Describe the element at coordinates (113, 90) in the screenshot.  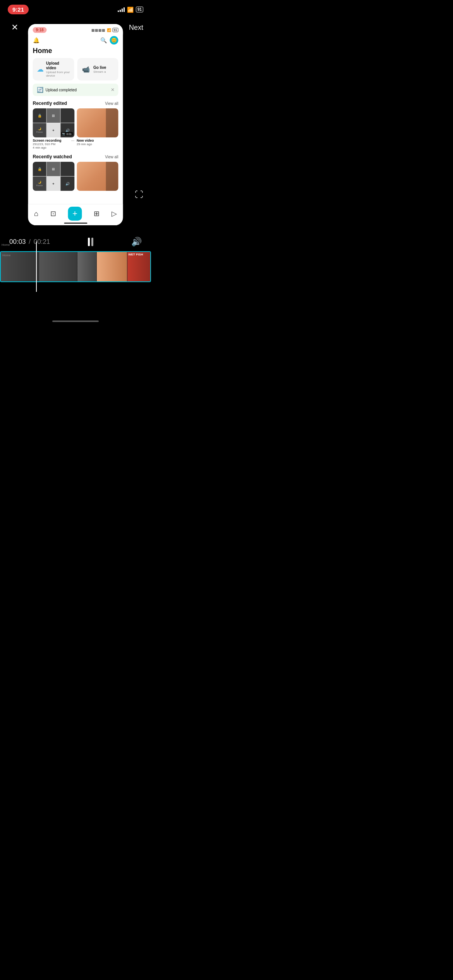
I see `upload-banner-close-button: ✕` at that location.